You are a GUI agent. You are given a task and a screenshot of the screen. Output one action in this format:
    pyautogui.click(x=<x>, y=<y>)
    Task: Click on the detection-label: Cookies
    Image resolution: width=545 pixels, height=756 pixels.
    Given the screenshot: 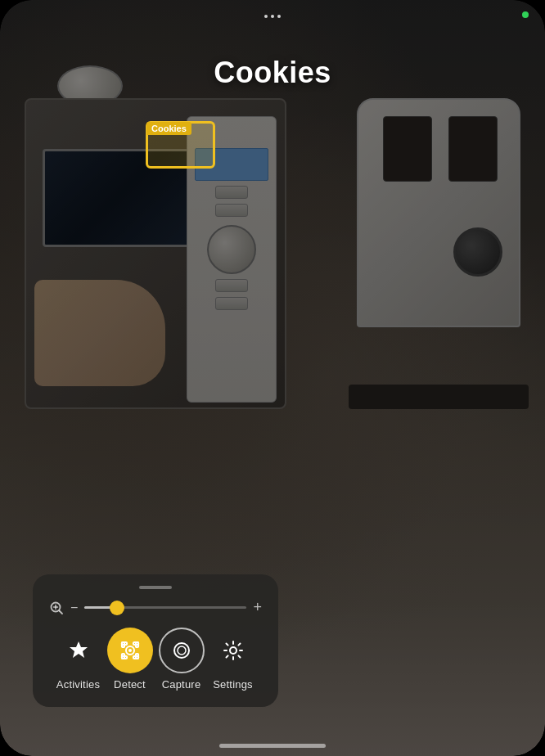 What is the action you would take?
    pyautogui.click(x=272, y=73)
    